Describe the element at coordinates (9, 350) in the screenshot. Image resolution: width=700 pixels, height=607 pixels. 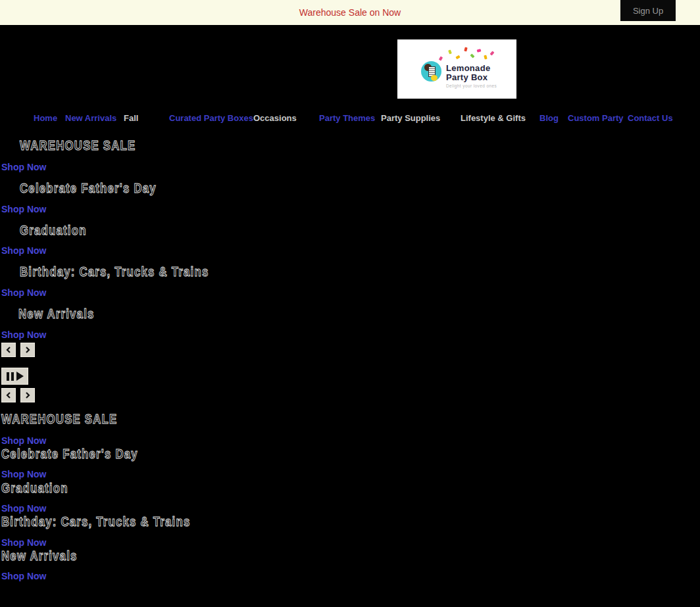
I see `carousel-prev-button` at that location.